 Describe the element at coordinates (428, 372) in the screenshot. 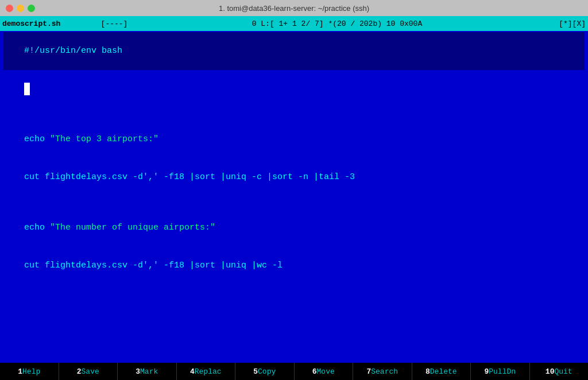

I see `fn-num-8: 8` at that location.